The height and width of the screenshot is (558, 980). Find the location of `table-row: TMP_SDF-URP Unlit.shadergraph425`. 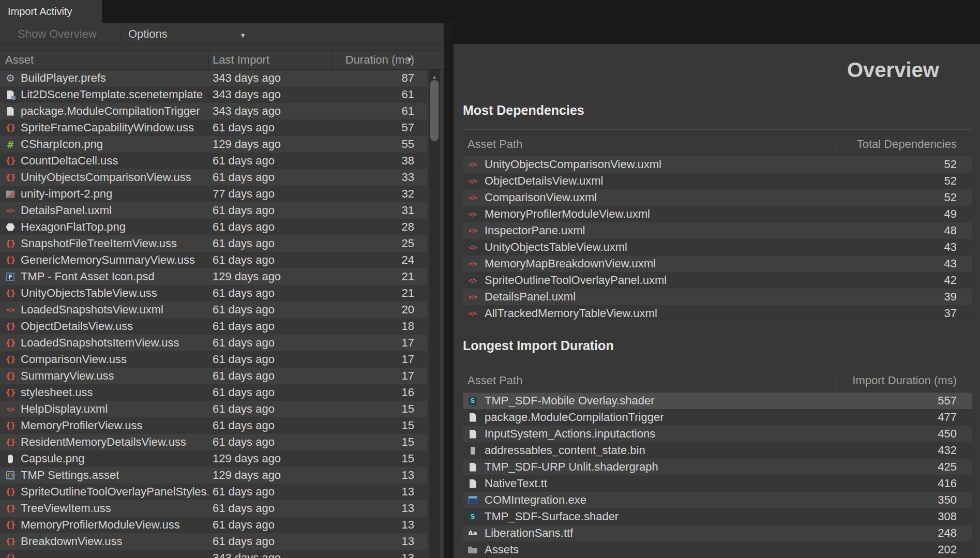

table-row: TMP_SDF-URP Unlit.shadergraph425 is located at coordinates (718, 467).